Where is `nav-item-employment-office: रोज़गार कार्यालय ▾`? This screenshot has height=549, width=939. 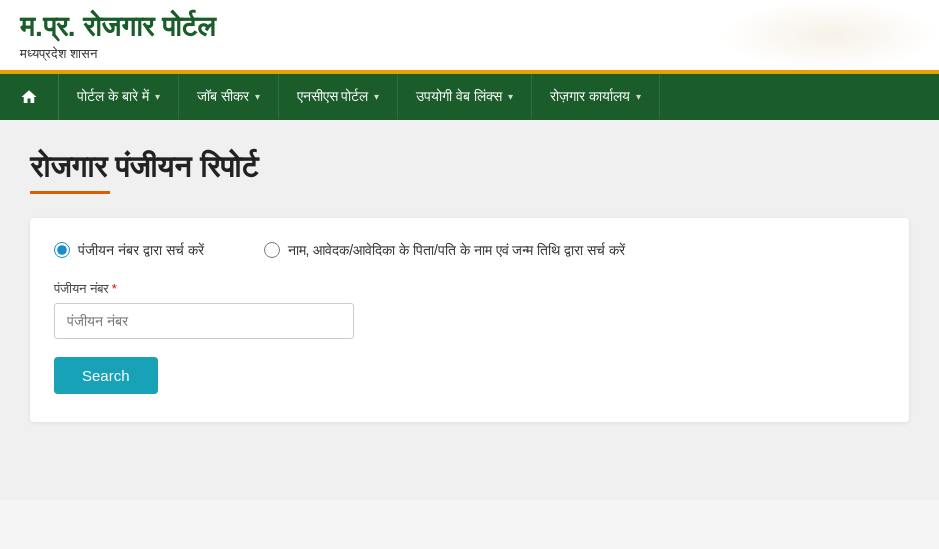
nav-item-employment-office: रोज़गार कार्यालय ▾ is located at coordinates (596, 96).